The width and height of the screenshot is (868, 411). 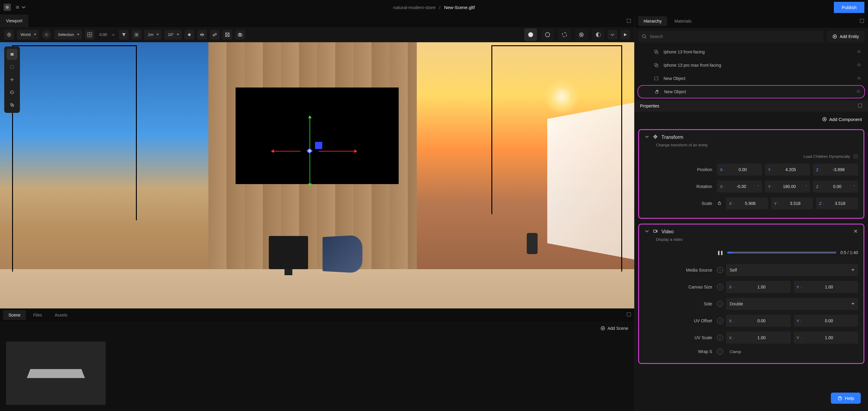 What do you see at coordinates (46, 35) in the screenshot?
I see `pivot-icon` at bounding box center [46, 35].